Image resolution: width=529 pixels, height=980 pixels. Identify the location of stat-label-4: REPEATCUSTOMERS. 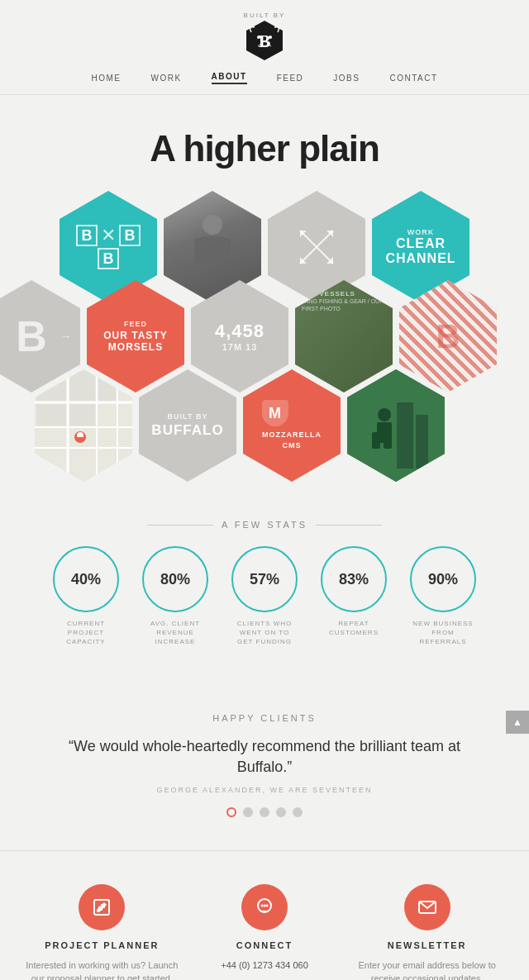
(354, 628).